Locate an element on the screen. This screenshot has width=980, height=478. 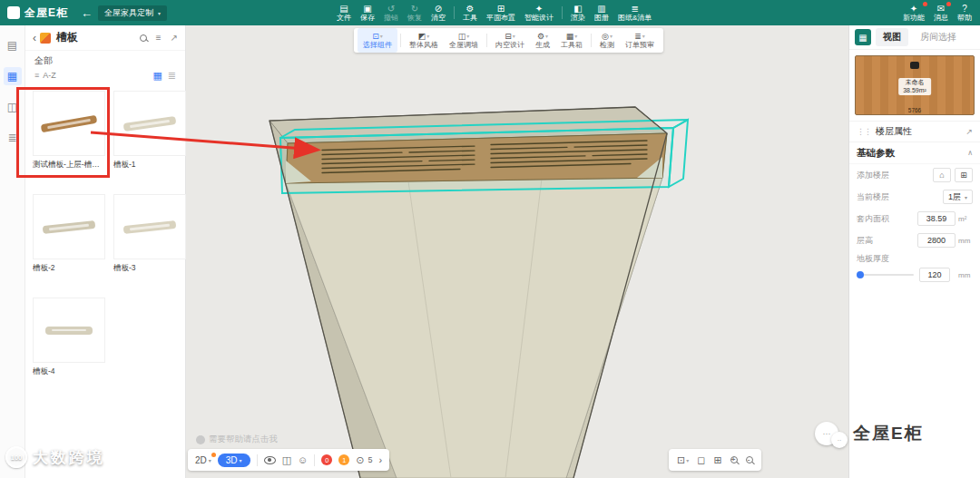
cabinet-library-icon: ▦ is located at coordinates (13, 76).